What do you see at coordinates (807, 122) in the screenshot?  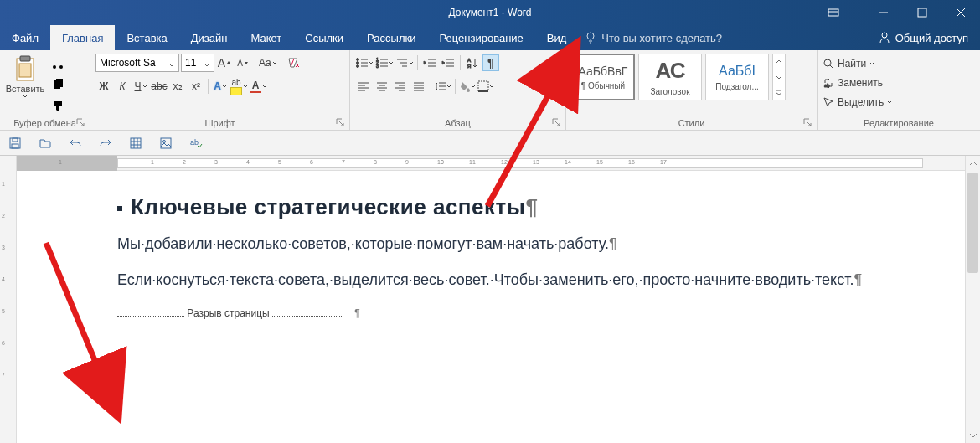 I see `styles-dialog-launcher` at bounding box center [807, 122].